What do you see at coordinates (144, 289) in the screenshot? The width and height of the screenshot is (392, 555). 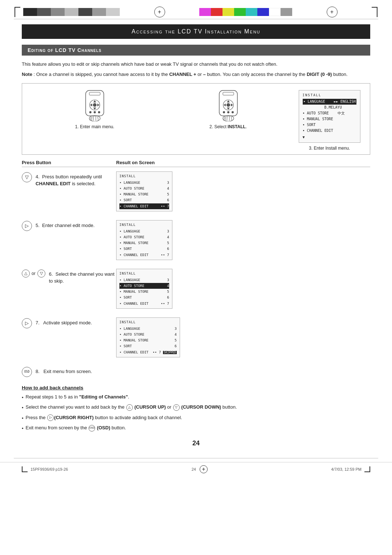 I see `result-menu-6: INSTALL • LANGUAGE3 • AUTO STORE4 • MANU…` at bounding box center [144, 289].